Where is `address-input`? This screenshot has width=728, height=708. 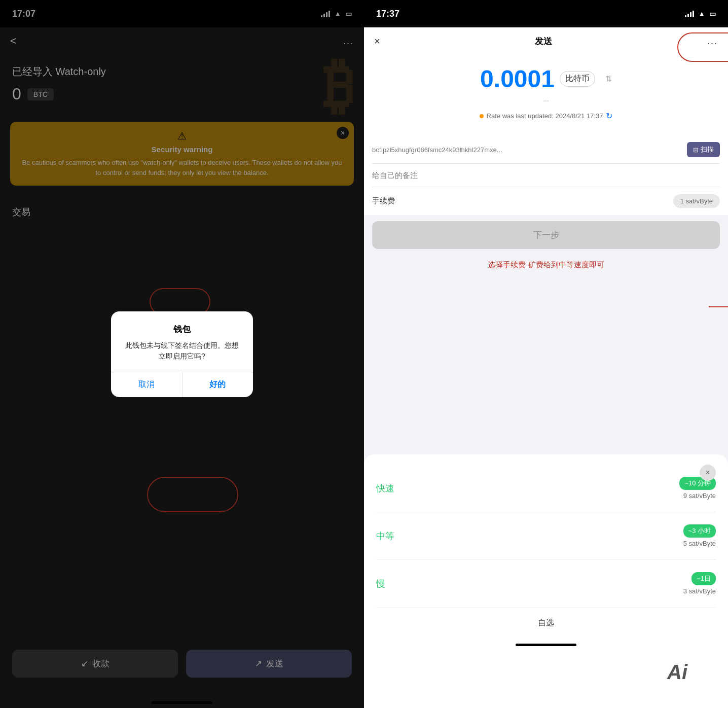
address-input is located at coordinates (529, 150).